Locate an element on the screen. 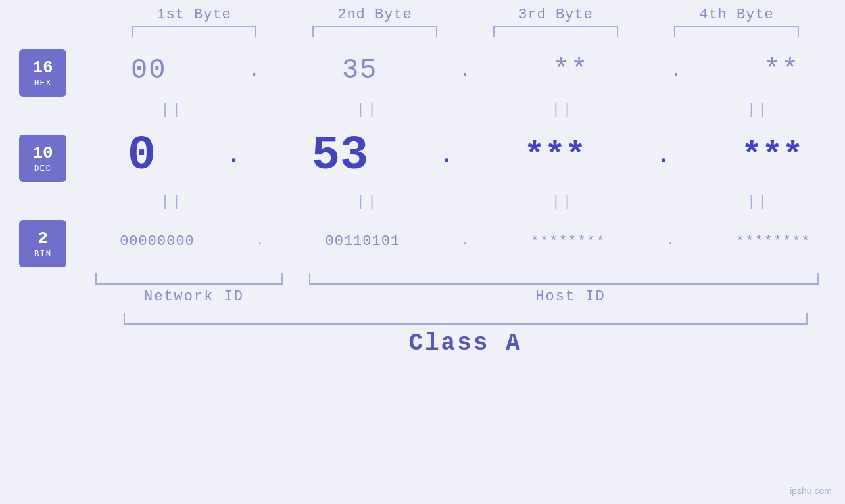 This screenshot has height=504, width=845. eq-5: || is located at coordinates (172, 202).